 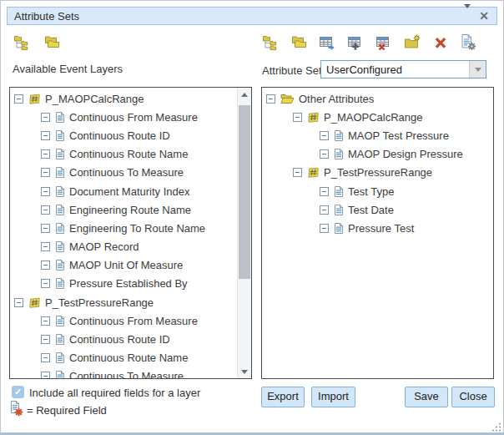 What do you see at coordinates (384, 42) in the screenshot?
I see `remove-table-icon` at bounding box center [384, 42].